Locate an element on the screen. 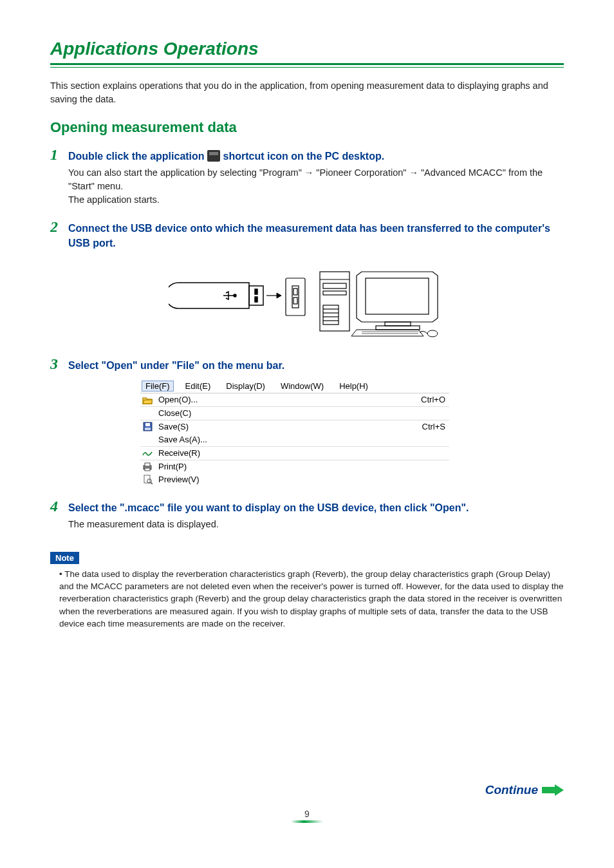 Image resolution: width=614 pixels, height=868 pixels. page-number-wrap: 9 is located at coordinates (307, 816).